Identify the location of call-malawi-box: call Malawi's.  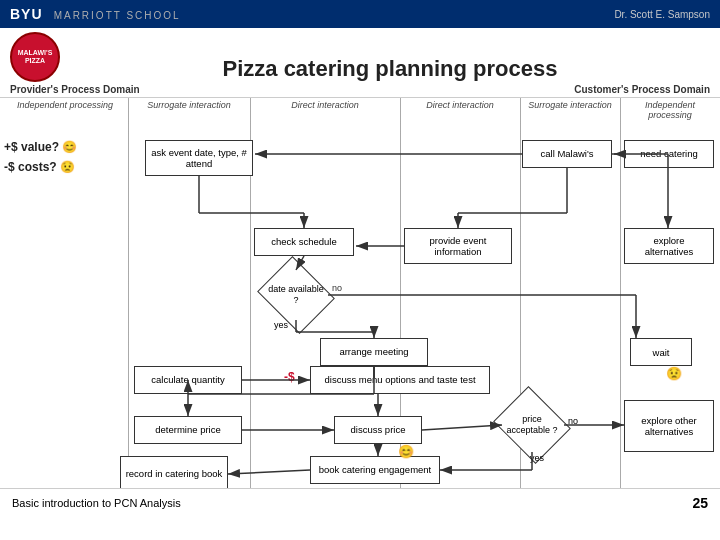
(567, 154).